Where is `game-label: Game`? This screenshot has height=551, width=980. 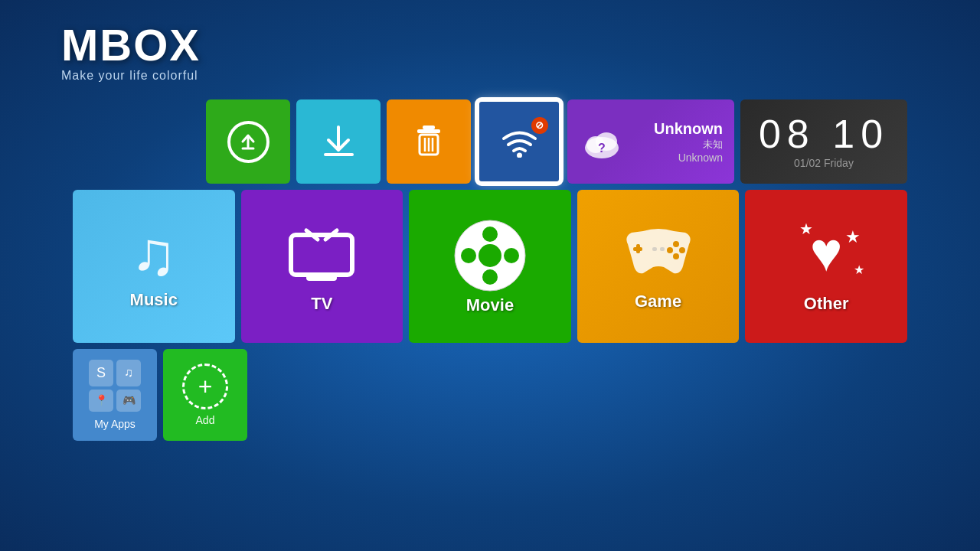
game-label: Game is located at coordinates (658, 302).